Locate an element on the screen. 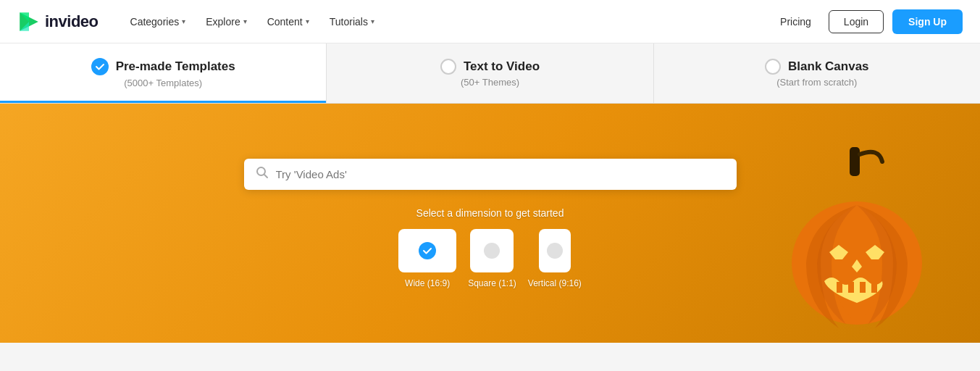  nav-actions: Pricing Login Sign Up is located at coordinates (867, 22).